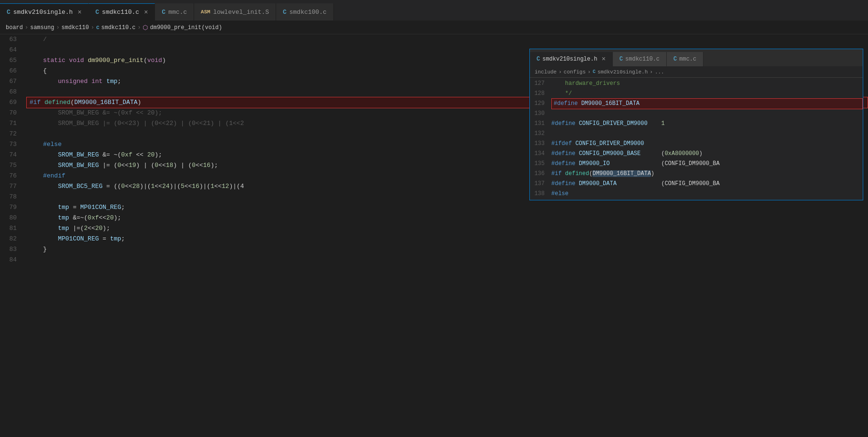 This screenshot has width=868, height=437. I want to click on table-row: 81 tmp |=(2<<20);, so click(434, 229).